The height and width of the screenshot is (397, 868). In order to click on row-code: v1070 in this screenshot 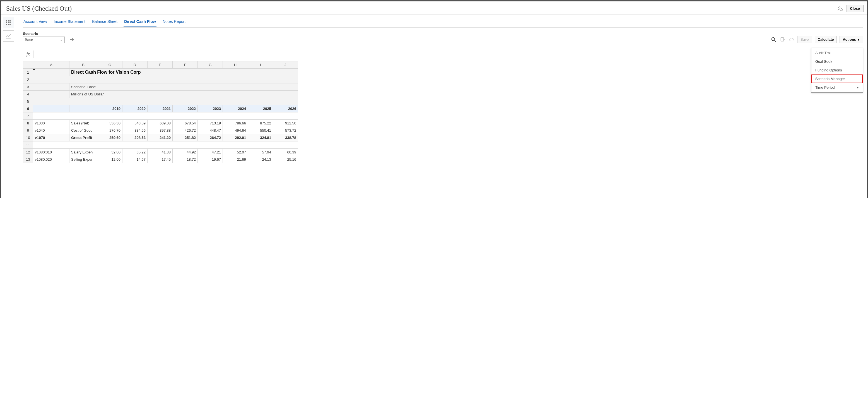, I will do `click(51, 138)`.